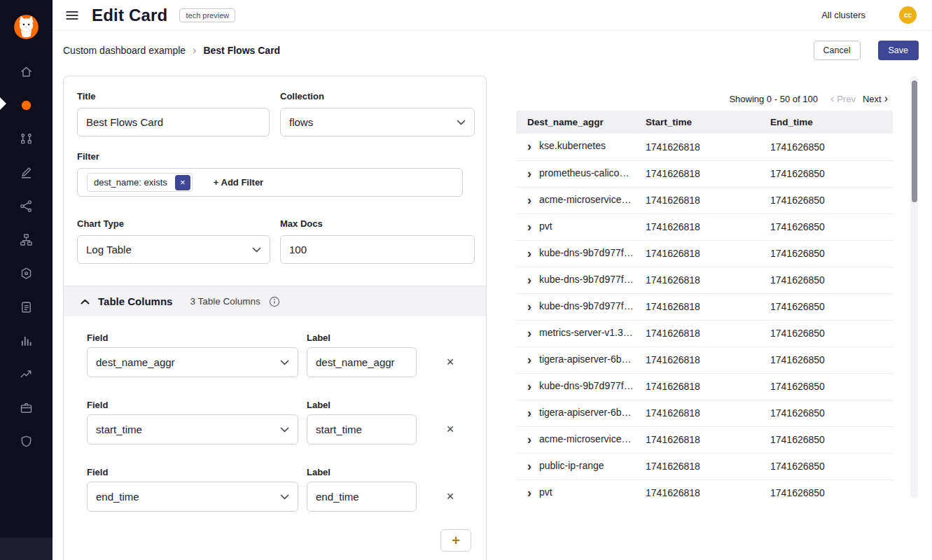  What do you see at coordinates (274, 433) in the screenshot?
I see `table-column-row: Fieldstart_timeLabel×` at bounding box center [274, 433].